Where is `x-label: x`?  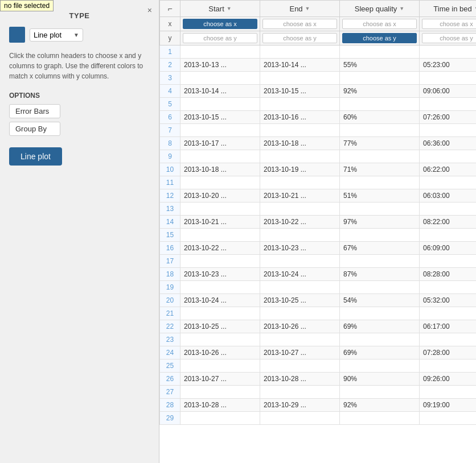
x-label: x is located at coordinates (170, 24).